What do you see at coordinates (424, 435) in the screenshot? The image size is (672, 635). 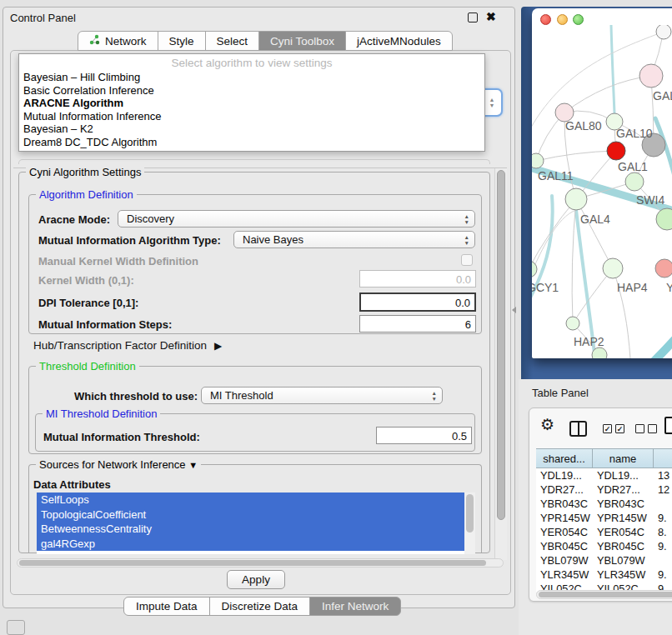 I see `mi-threshold-field: 0.5` at bounding box center [424, 435].